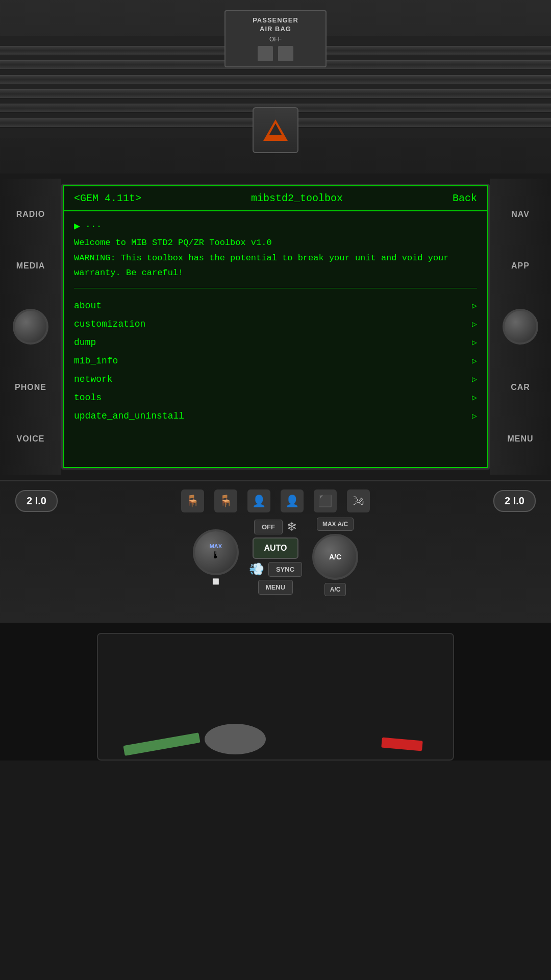  What do you see at coordinates (216, 546) in the screenshot?
I see `max-heat-label: MAX` at bounding box center [216, 546].